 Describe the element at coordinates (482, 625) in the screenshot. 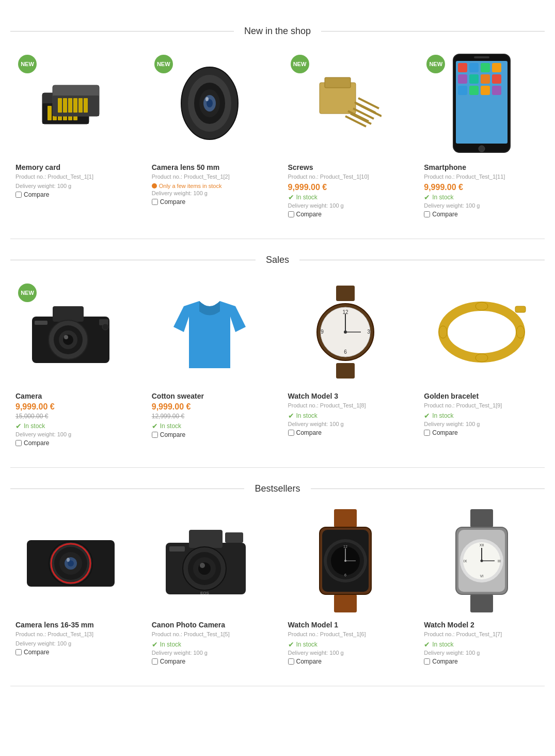

I see `product-name: Watch Model 2` at that location.